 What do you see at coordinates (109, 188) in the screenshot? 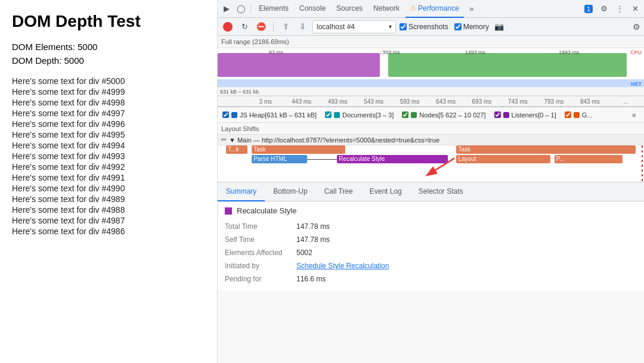
I see `list-item: Here's some text for div #4990` at bounding box center [109, 188].